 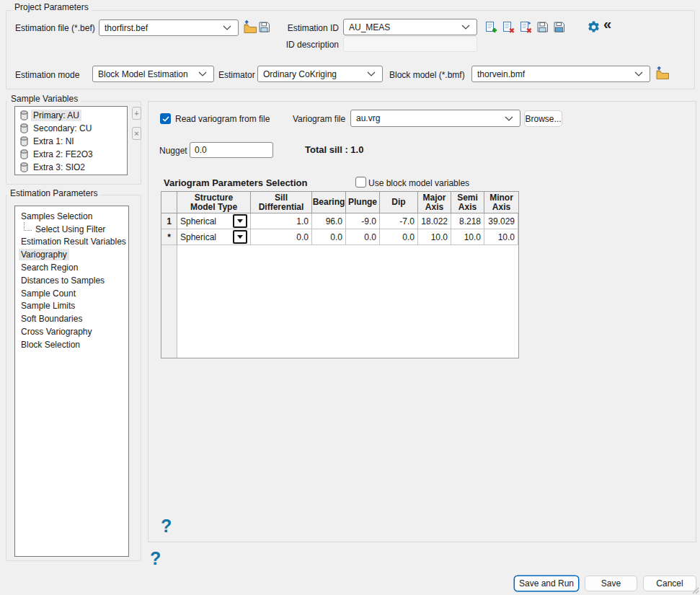 I want to click on sample-variables-title: Sample Variables, so click(x=45, y=99).